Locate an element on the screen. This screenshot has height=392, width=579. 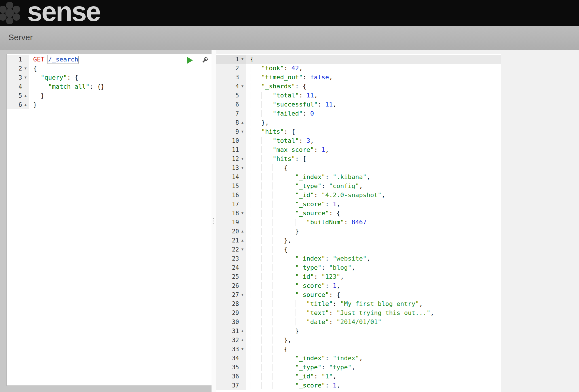
code-line: 16 "_id": "4.2.0-snapshot", is located at coordinates (358, 195).